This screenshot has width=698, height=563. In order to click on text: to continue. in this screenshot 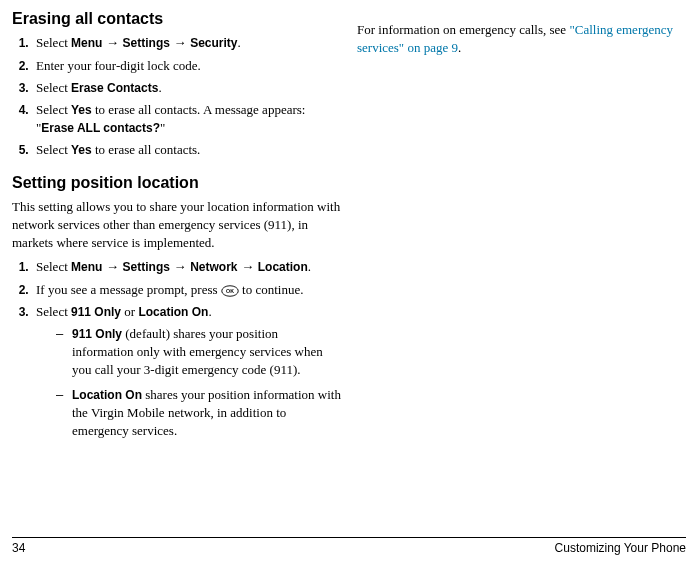, I will do `click(272, 290)`.